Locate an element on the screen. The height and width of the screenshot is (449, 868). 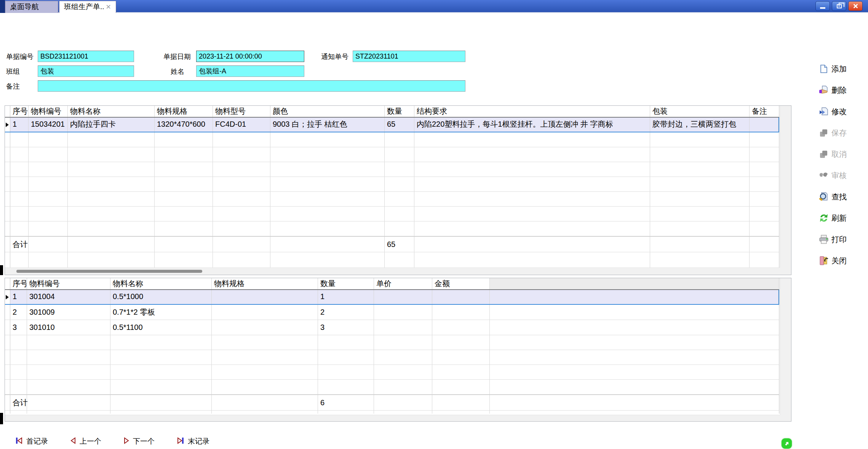
column-header: 包装 is located at coordinates (700, 111).